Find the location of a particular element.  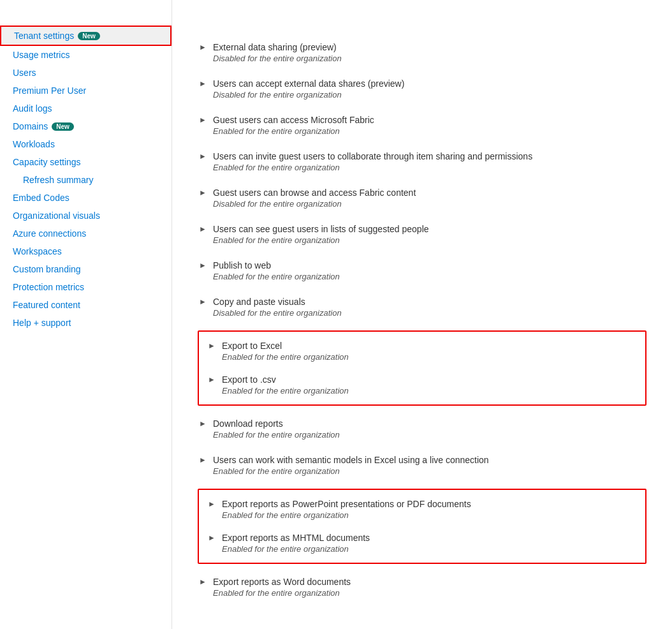

setting-title-text: Export reports as PowerPoint presentatio… is located at coordinates (347, 504).